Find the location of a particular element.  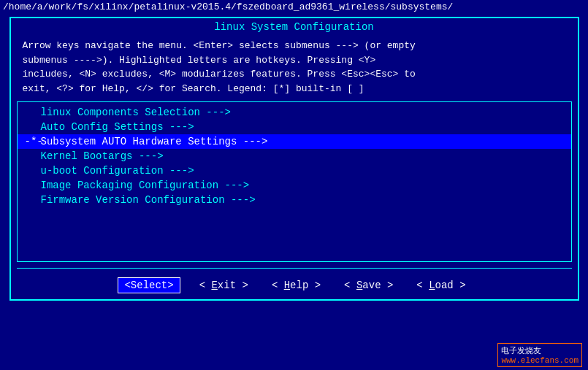

separator is located at coordinates (294, 269).